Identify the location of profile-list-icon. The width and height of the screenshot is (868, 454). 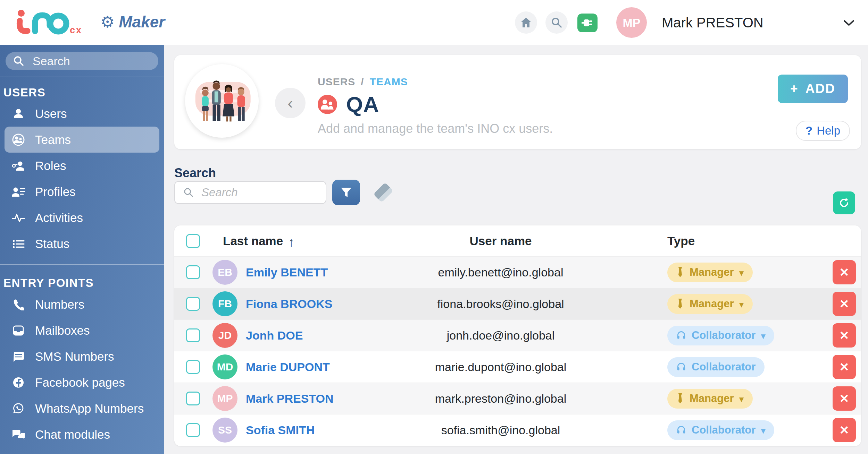
(18, 192).